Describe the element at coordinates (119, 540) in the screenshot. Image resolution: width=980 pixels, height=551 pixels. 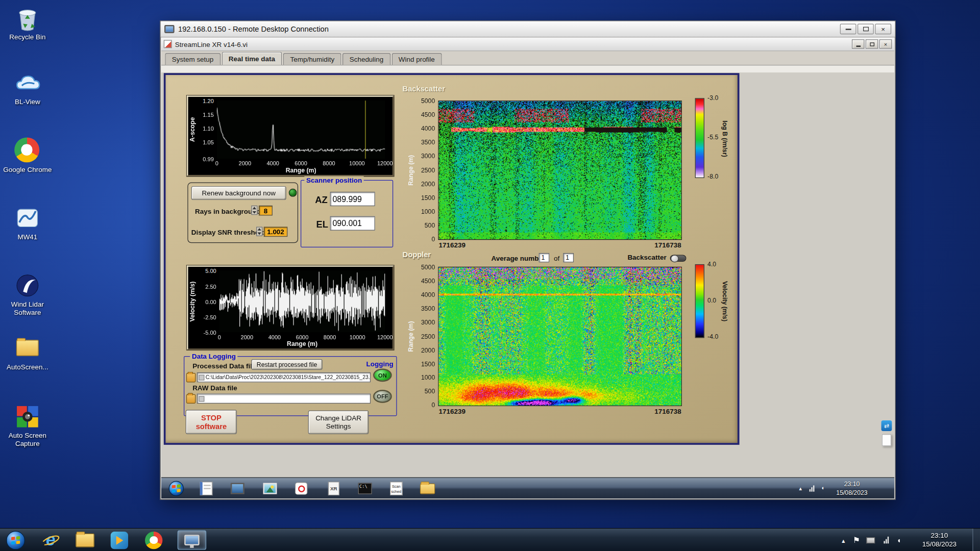
I see `media-player-icon` at that location.